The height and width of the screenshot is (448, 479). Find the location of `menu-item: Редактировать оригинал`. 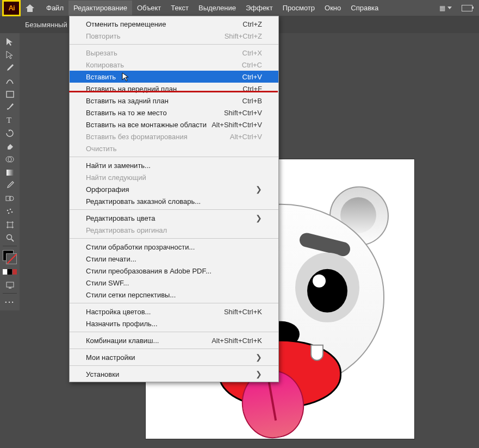

menu-item: Редактировать оригинал is located at coordinates (174, 230).